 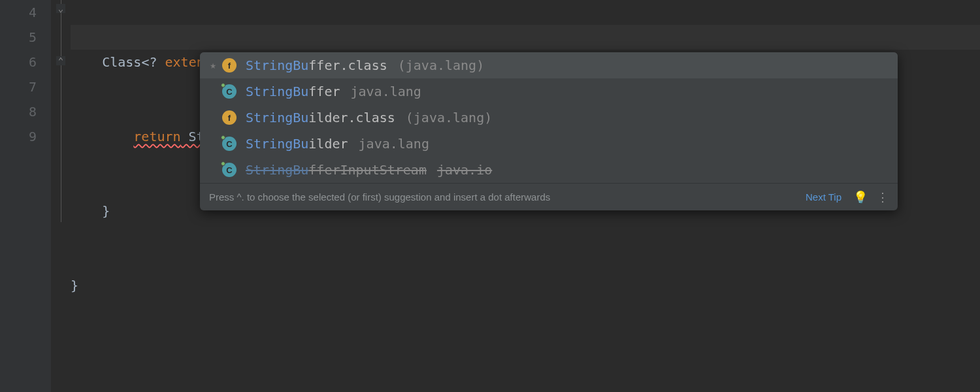 What do you see at coordinates (213, 65) in the screenshot?
I see `best-match-star-icon: ★` at bounding box center [213, 65].